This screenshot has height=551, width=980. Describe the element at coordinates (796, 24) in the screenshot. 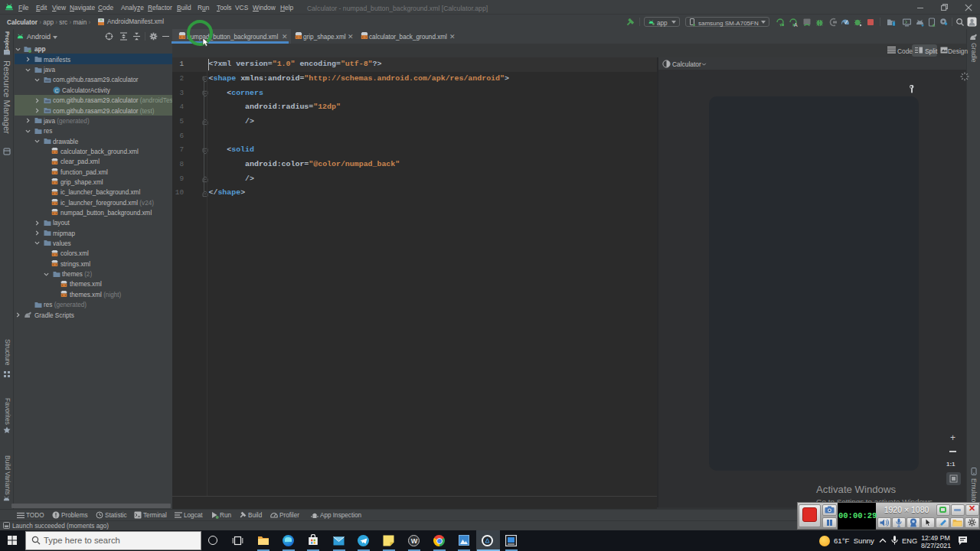

I see `svg-text: A` at that location.